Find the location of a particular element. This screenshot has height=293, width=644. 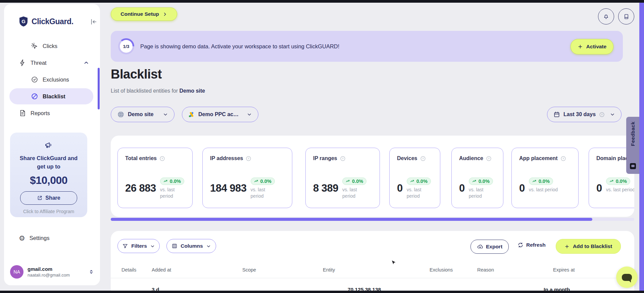

columns-icon is located at coordinates (175, 246).